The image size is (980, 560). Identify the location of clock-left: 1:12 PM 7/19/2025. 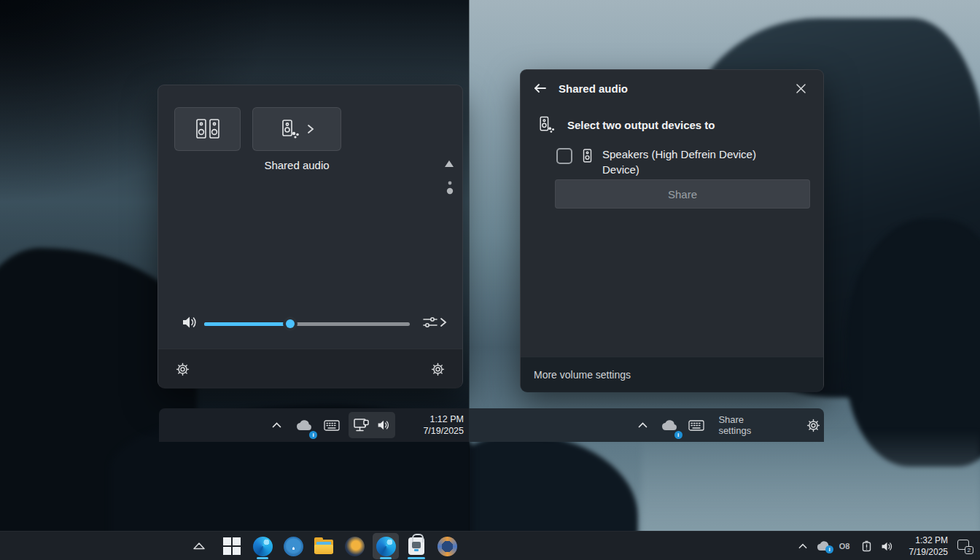
(438, 425).